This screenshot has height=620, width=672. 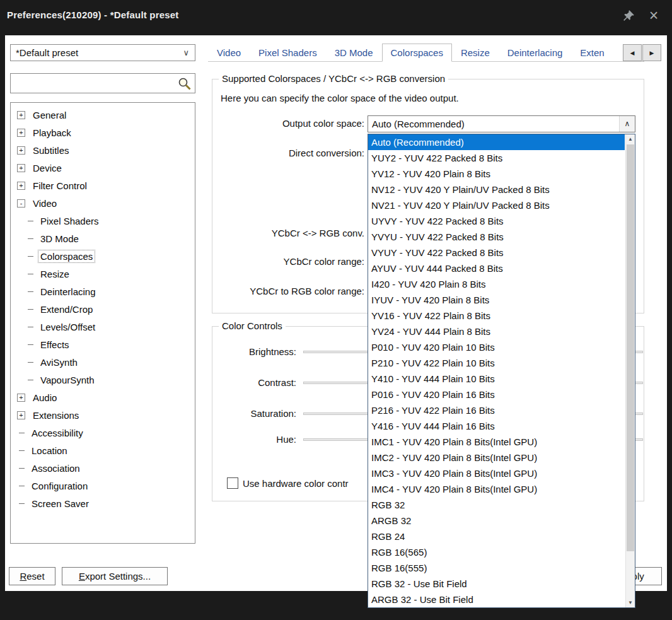 What do you see at coordinates (233, 483) in the screenshot?
I see `hardware-color-checkbox` at bounding box center [233, 483].